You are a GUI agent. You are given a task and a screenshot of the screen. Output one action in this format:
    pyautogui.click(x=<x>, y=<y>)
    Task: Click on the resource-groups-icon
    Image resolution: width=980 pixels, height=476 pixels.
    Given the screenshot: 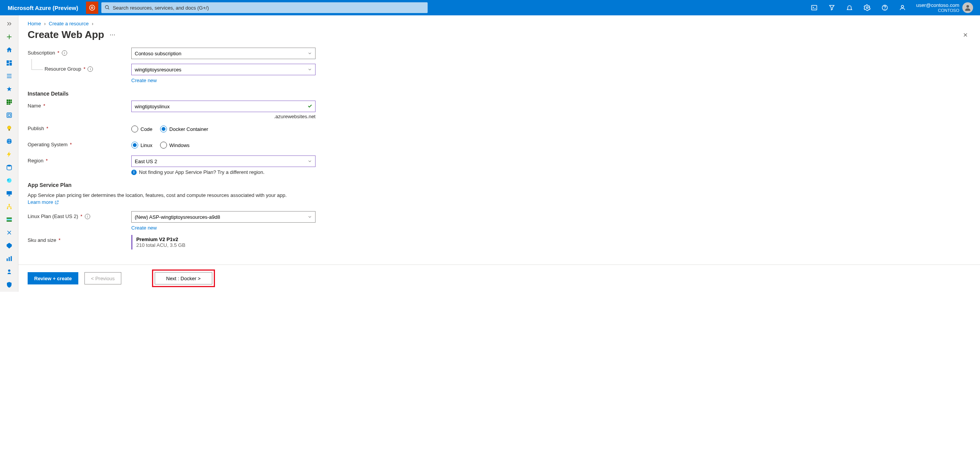 What is the action you would take?
    pyautogui.click(x=9, y=115)
    